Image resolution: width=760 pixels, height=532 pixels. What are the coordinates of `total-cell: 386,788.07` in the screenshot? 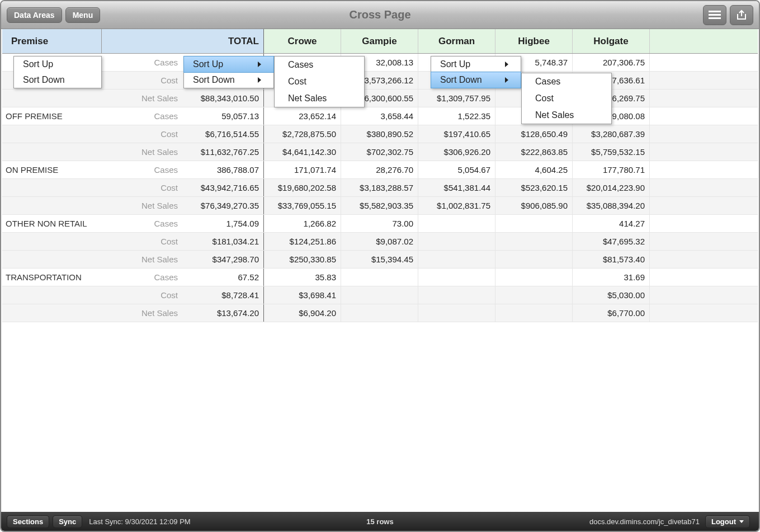 It's located at (223, 170).